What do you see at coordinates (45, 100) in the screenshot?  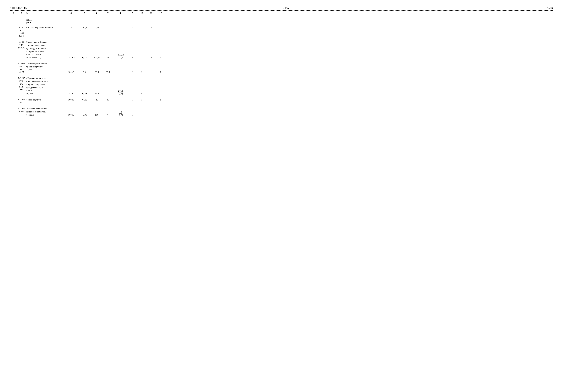 I see `row8-col3: То же, вручную` at bounding box center [45, 100].